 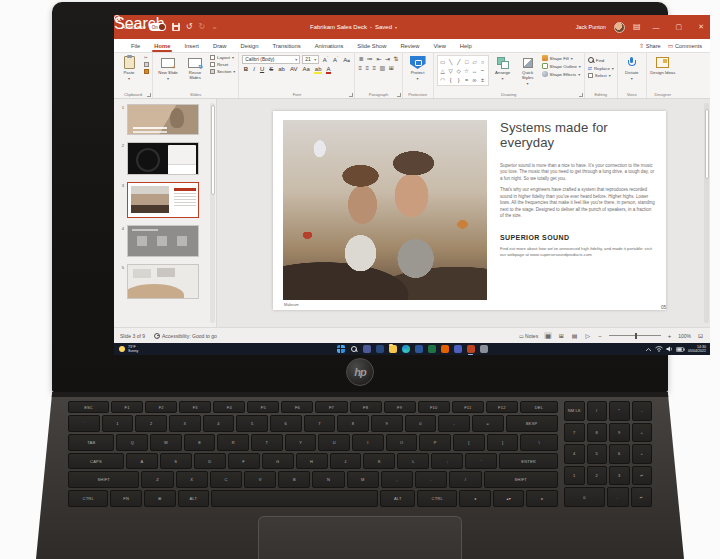 What do you see at coordinates (186, 336) in the screenshot?
I see `accessibility-checker: Accessibility: Good to go` at bounding box center [186, 336].